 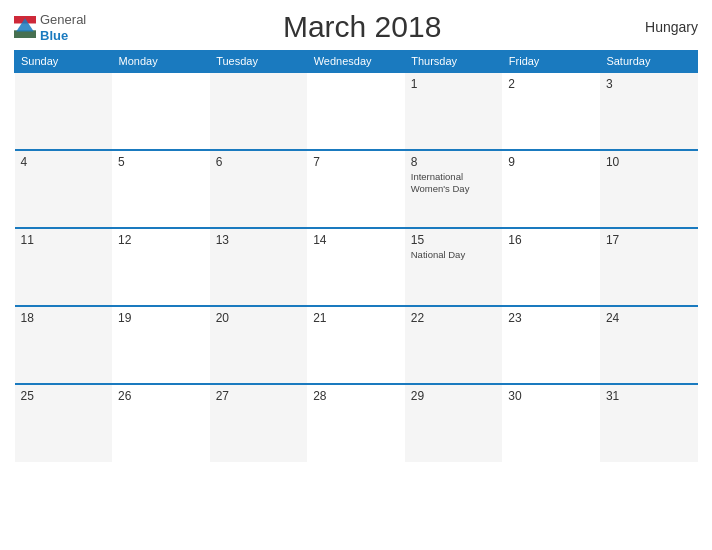 What do you see at coordinates (649, 189) in the screenshot?
I see `calendar-cell: 10` at bounding box center [649, 189].